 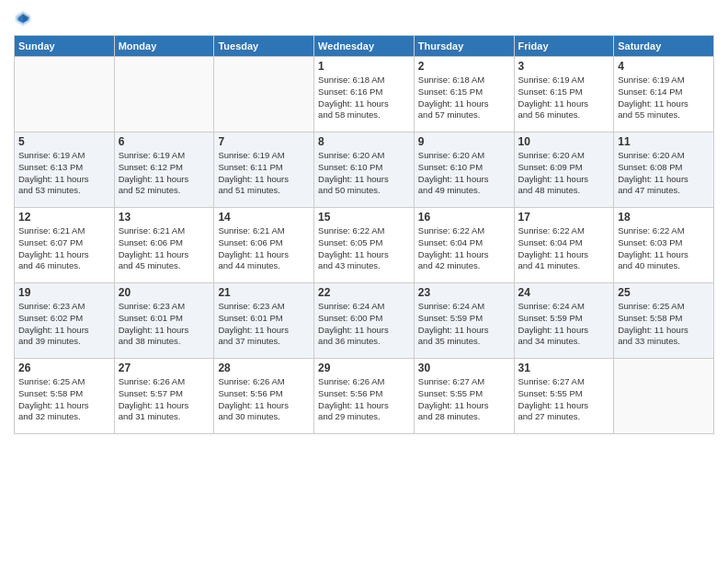 I want to click on day-number: 25, so click(x=664, y=293).